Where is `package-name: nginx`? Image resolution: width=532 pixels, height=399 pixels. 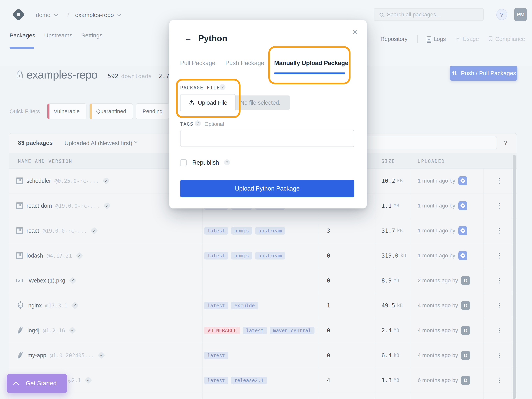 package-name: nginx is located at coordinates (35, 306).